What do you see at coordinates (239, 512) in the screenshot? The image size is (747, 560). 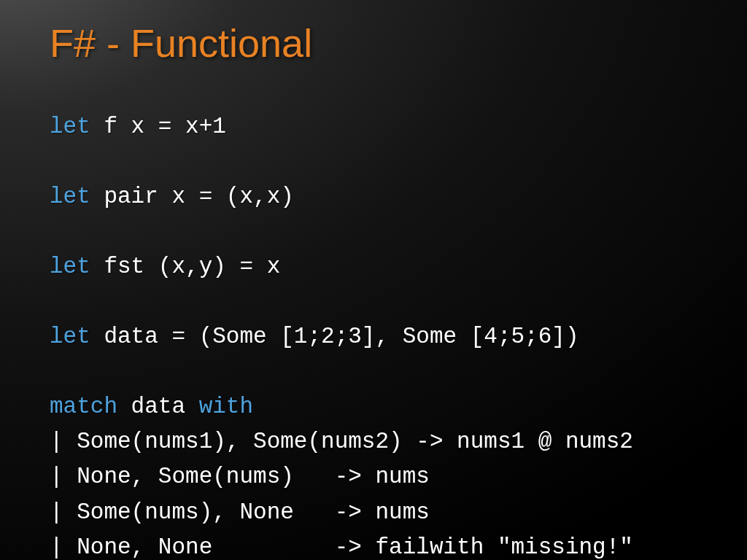 I see `code-line-8: | Some(nums), None -> nums` at bounding box center [239, 512].